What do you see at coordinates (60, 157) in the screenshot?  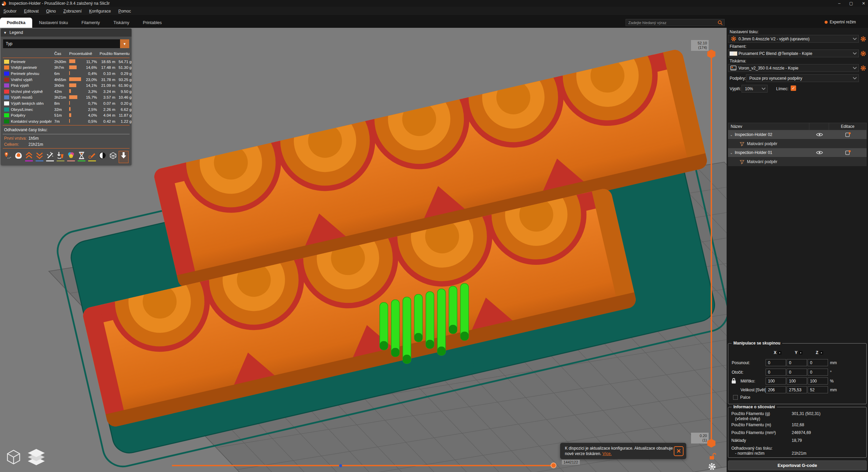 I see `tool-changes-toggle` at bounding box center [60, 157].